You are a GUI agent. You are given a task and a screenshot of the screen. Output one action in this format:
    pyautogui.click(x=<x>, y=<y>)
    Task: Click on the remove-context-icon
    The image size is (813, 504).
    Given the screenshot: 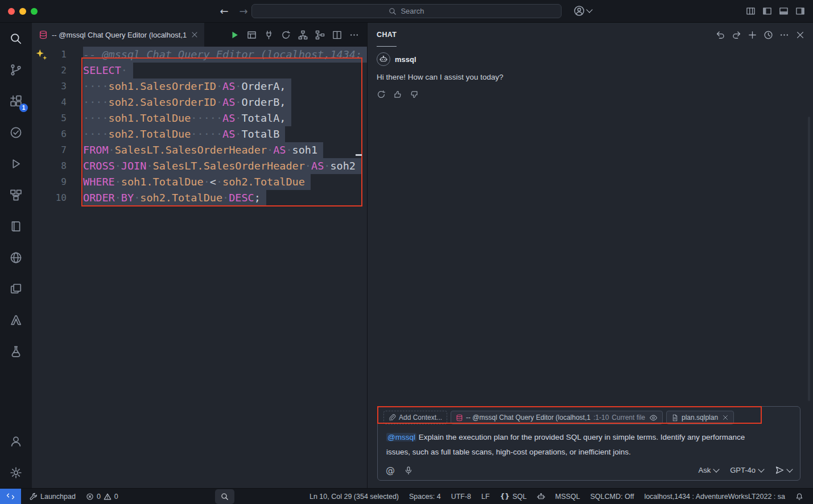 What is the action you would take?
    pyautogui.click(x=725, y=418)
    